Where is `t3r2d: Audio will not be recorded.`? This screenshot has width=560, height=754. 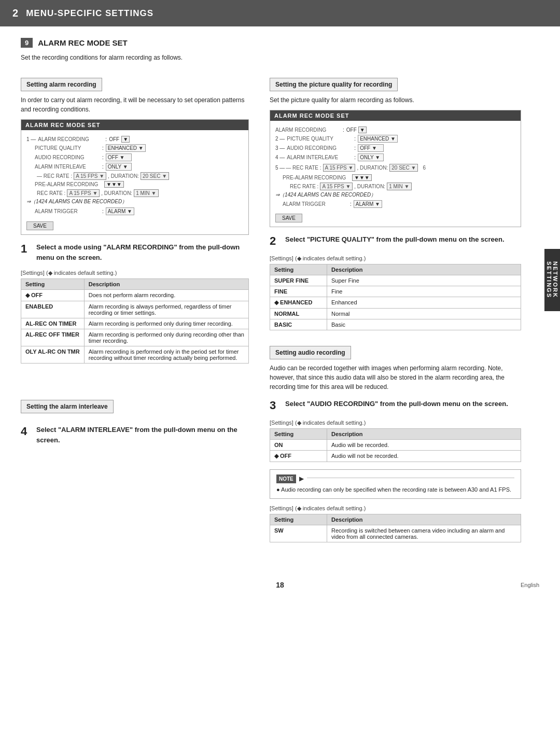
t3r2d: Audio will not be recorded. is located at coordinates (424, 456).